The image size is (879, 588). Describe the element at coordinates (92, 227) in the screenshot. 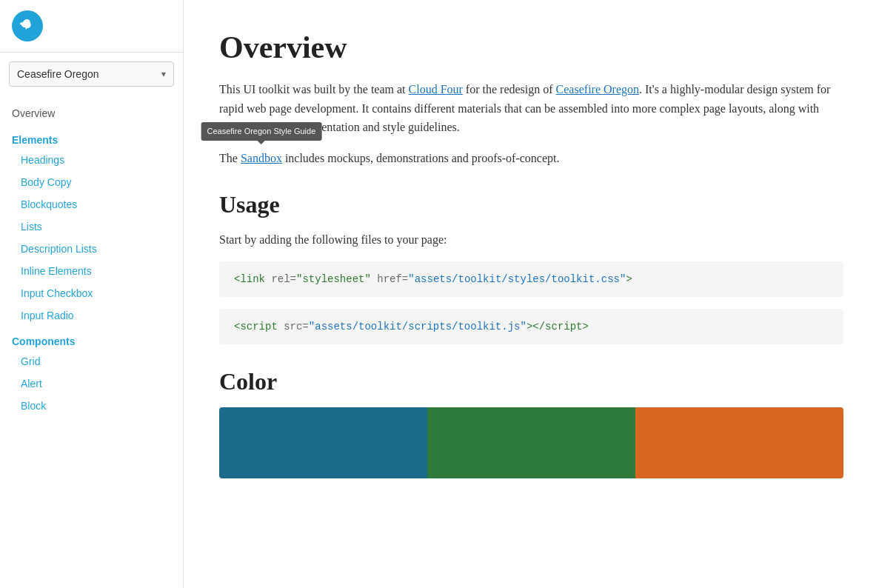

I see `sidebar-item-lists: Lists` at that location.